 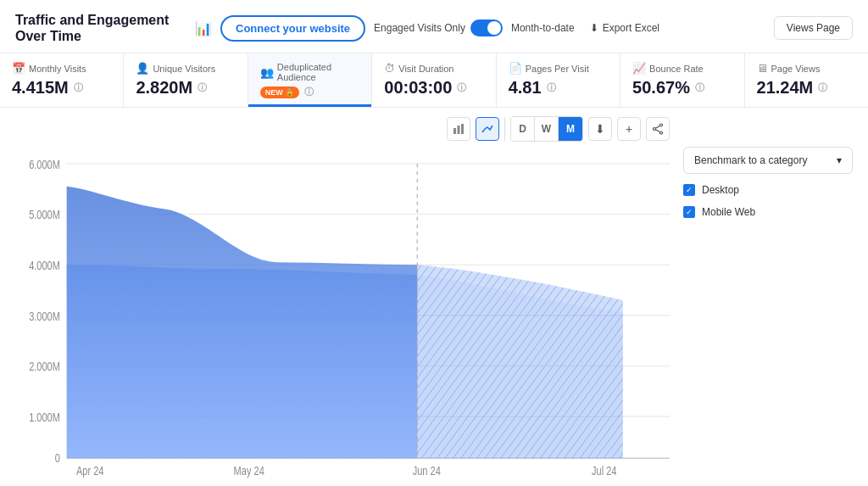 I want to click on connect-website-button: Connect your website, so click(x=293, y=29).